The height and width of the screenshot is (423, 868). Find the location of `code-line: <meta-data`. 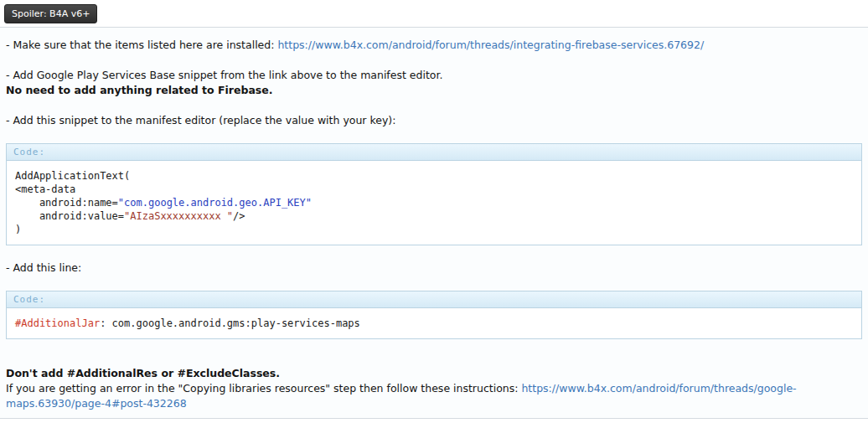

code-line: <meta-data is located at coordinates (434, 189).